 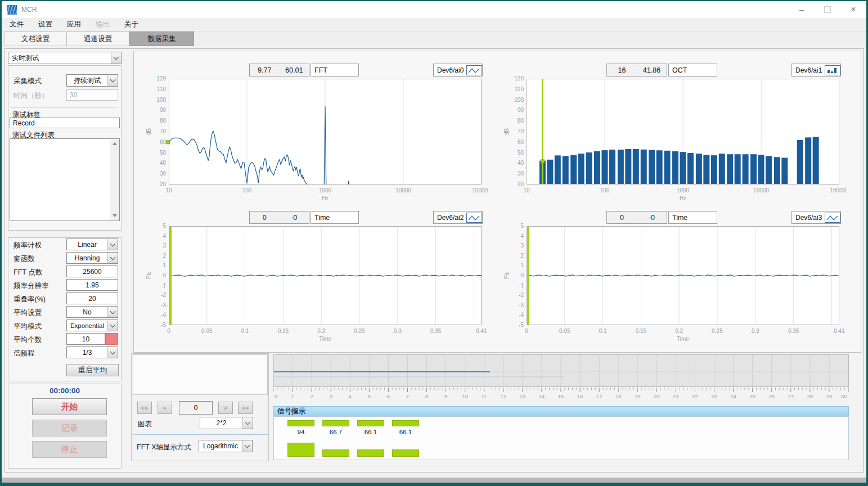 I want to click on oct-plot: 2030405060708090100110120101001000100001…, so click(x=669, y=140).